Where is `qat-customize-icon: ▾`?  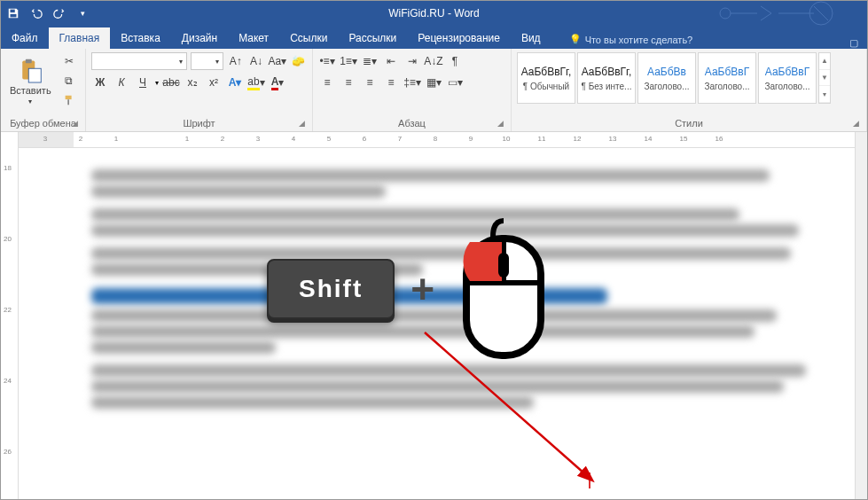
qat-customize-icon: ▾ is located at coordinates (82, 13).